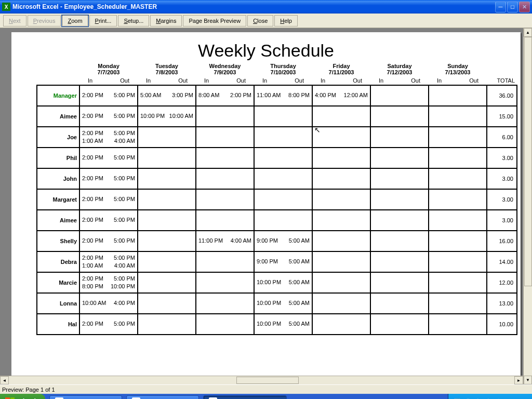  Describe the element at coordinates (4, 380) in the screenshot. I see `scroll-left-icon: ◄` at that location.